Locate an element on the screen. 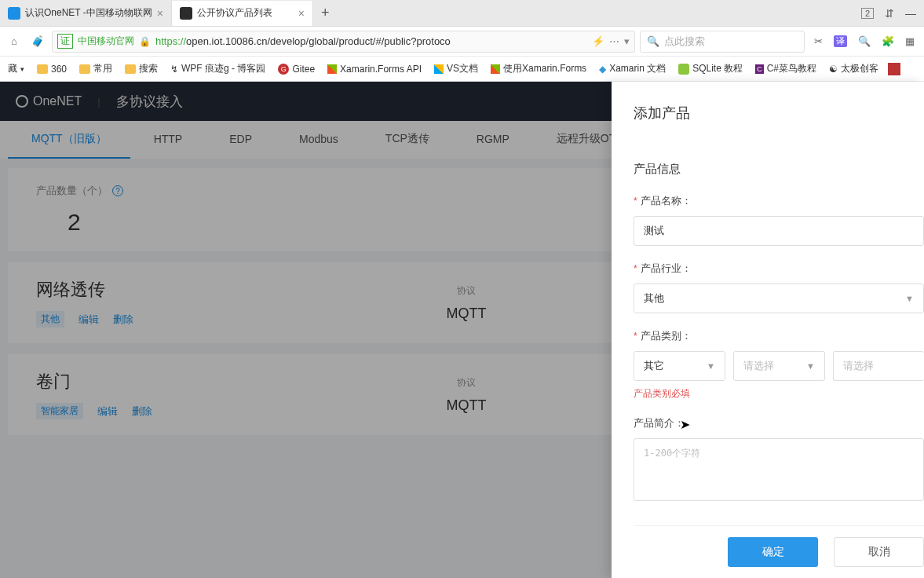 The height and width of the screenshot is (578, 924). scissors-icon: ✂ is located at coordinates (818, 41).